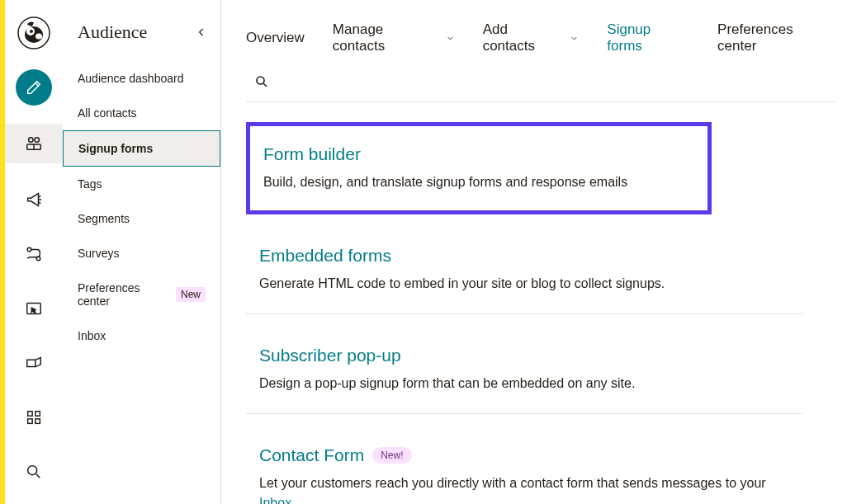 The width and height of the screenshot is (847, 504). Describe the element at coordinates (330, 356) in the screenshot. I see `form-title-text: Subscriber pop-up` at that location.